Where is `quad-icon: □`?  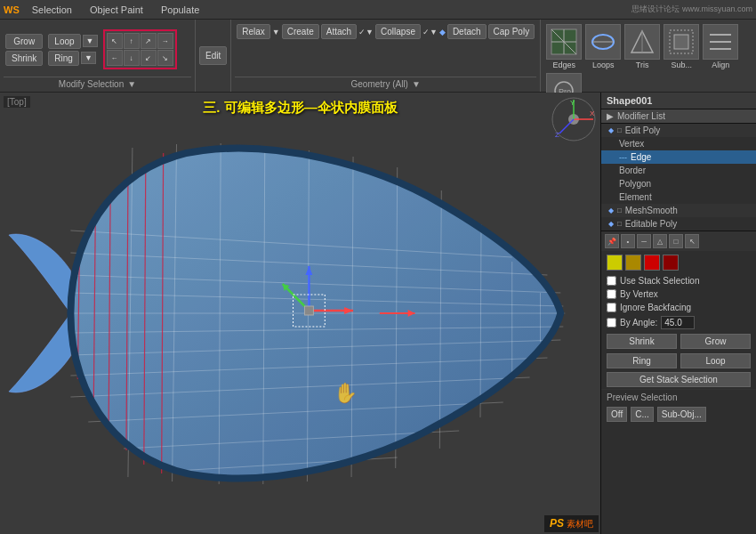 quad-icon: □ is located at coordinates (676, 241).